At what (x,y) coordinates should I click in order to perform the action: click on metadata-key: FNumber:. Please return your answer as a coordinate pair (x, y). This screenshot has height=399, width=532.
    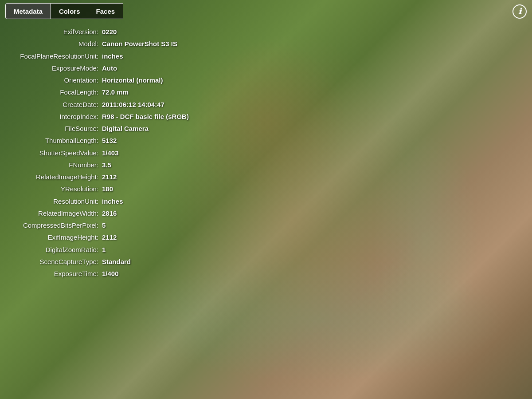
    Looking at the image, I should click on (51, 165).